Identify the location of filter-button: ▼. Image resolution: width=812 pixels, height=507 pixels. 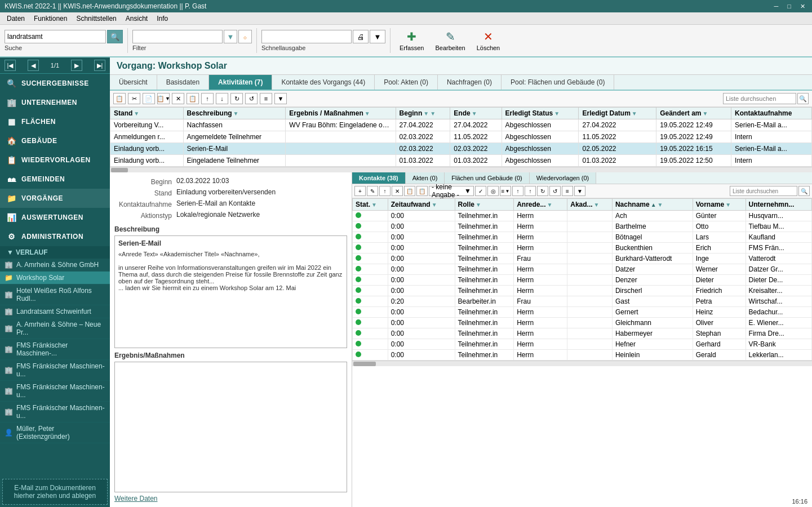
(230, 37).